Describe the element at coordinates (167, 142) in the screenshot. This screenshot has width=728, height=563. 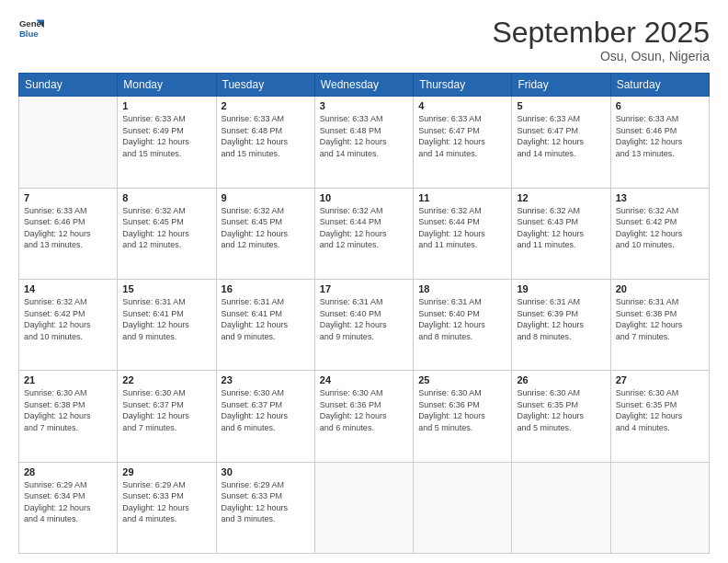
I see `calendar-cell: 1Sunrise: 6:33 AMSunset: 6:49 PMDaylight…` at that location.